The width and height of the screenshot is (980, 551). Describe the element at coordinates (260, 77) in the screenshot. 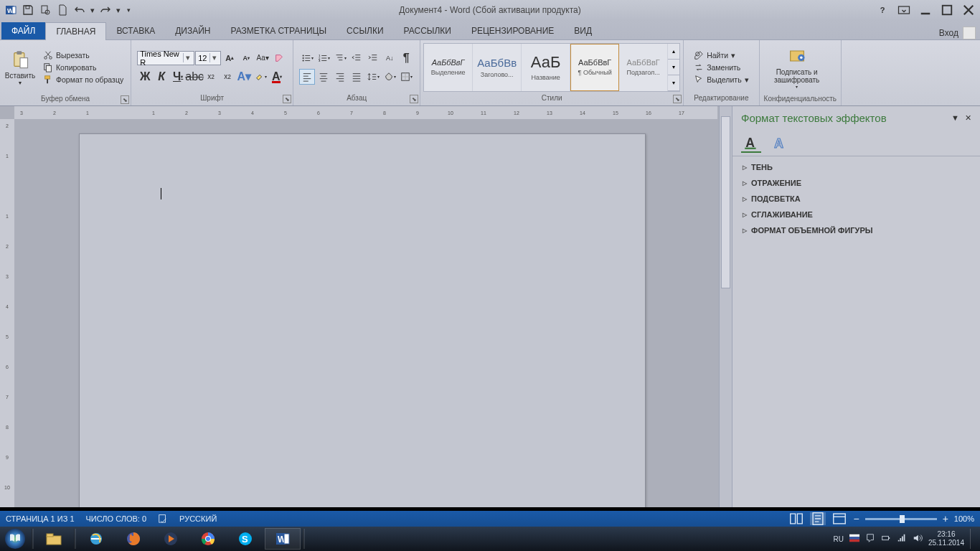

I see `highlight-icon: ▾` at that location.